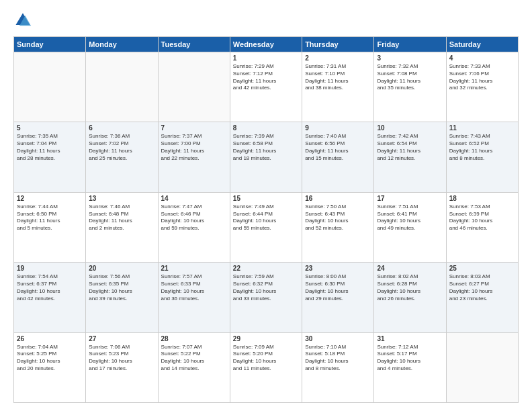  I want to click on day-number: 16, so click(338, 199).